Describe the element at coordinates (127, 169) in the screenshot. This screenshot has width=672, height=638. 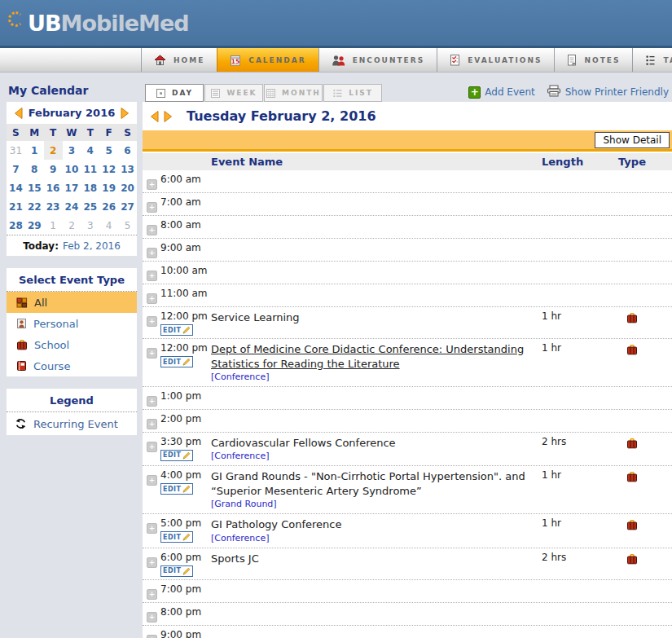
I see `calendar-day: 13` at that location.